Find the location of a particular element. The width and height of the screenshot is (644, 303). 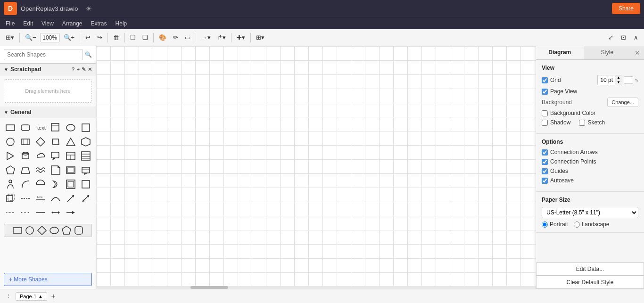

sketch-checkbox-label: Sketch is located at coordinates (592, 123).